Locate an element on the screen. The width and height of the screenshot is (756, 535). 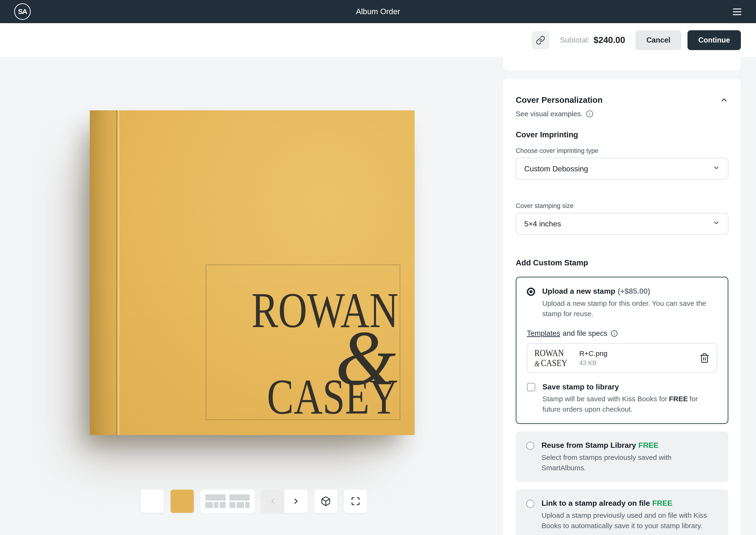
subtotal-value: $240.00 is located at coordinates (609, 40).